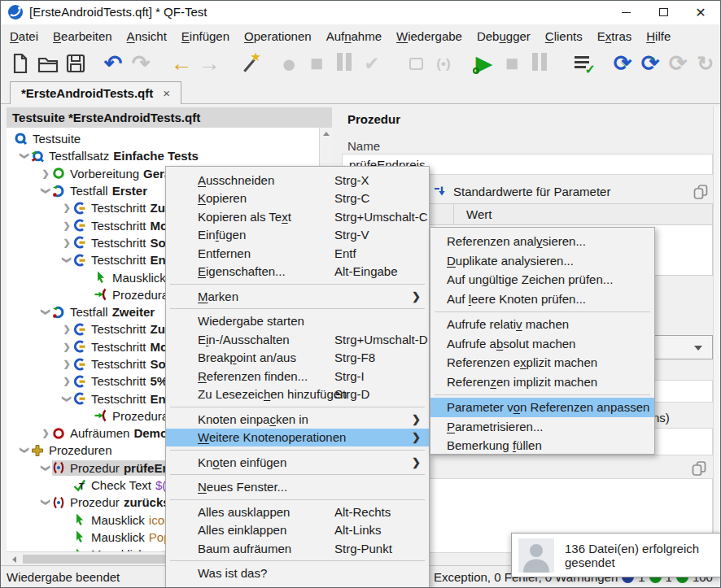 The image size is (721, 588). Describe the element at coordinates (209, 63) in the screenshot. I see `forward-node-button: →` at that location.